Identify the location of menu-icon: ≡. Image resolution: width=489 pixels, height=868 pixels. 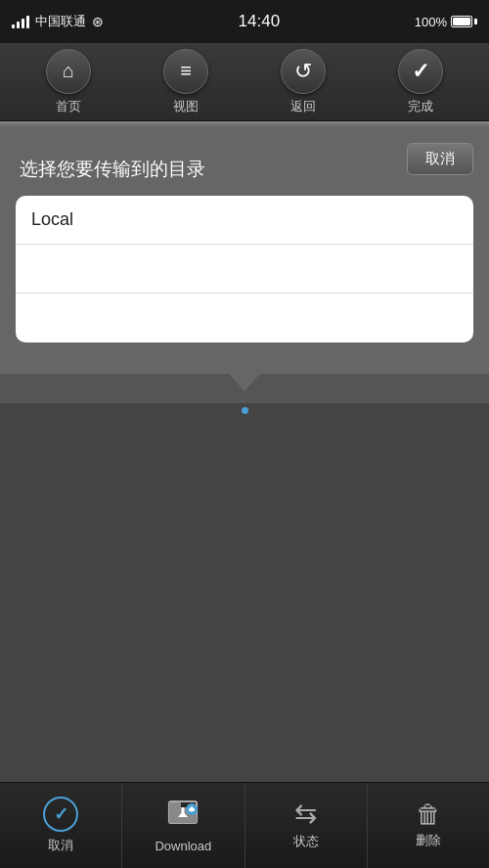
(186, 70).